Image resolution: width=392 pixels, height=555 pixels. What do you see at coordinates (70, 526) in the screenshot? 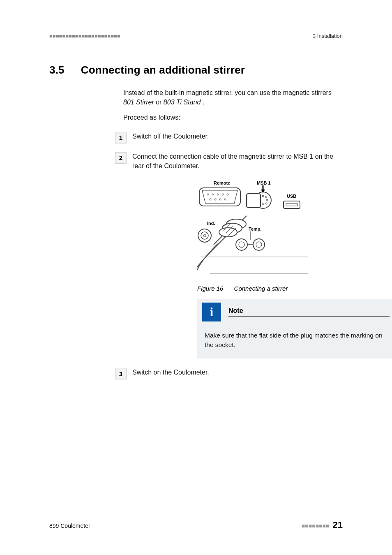
I see `footer-product: 899 Coulometer` at bounding box center [70, 526].